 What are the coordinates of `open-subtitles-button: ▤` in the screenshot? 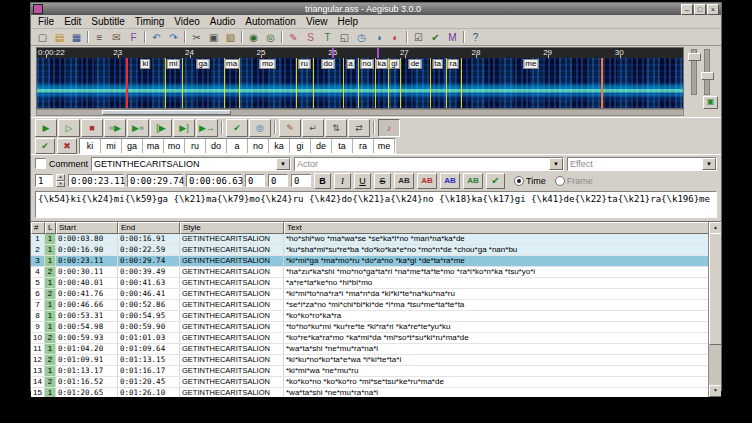 It's located at (60, 38).